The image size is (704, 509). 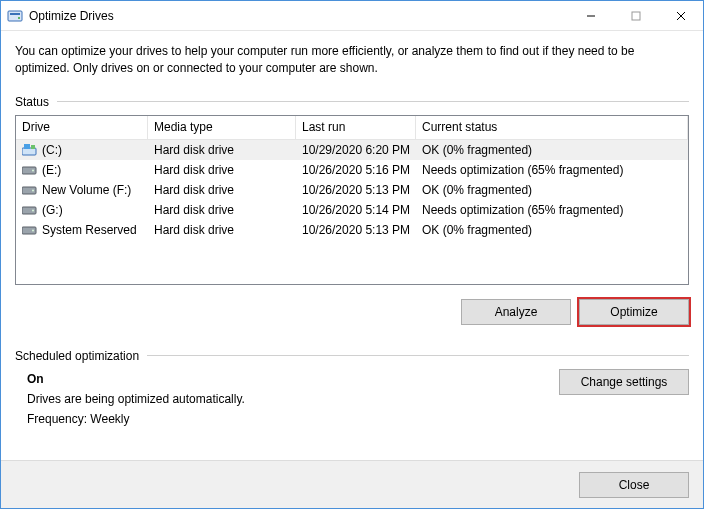 I want to click on column-header-status: Current status, so click(x=552, y=128).